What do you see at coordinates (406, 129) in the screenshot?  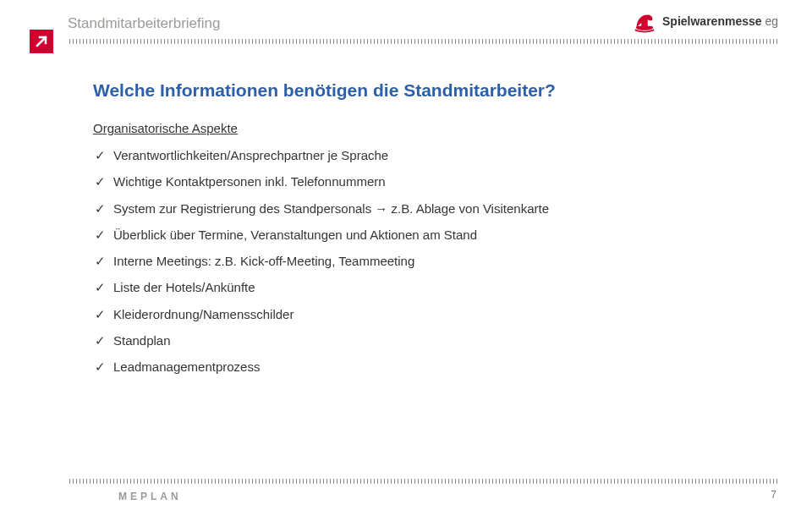 I see `subheading: Organisatorische Aspekte` at bounding box center [406, 129].